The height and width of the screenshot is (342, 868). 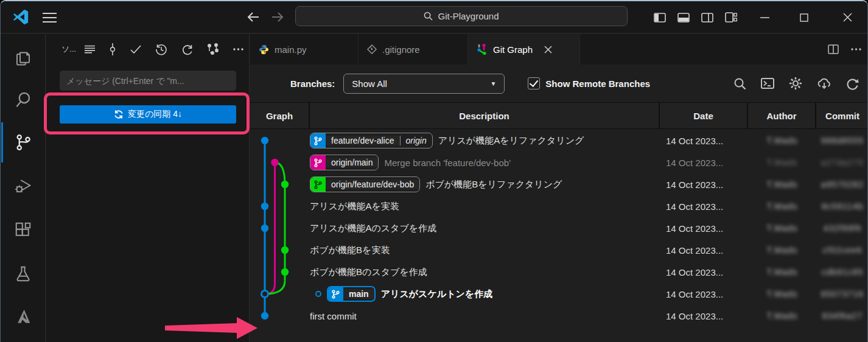 What do you see at coordinates (23, 142) in the screenshot?
I see `sidebar-item-source-control` at bounding box center [23, 142].